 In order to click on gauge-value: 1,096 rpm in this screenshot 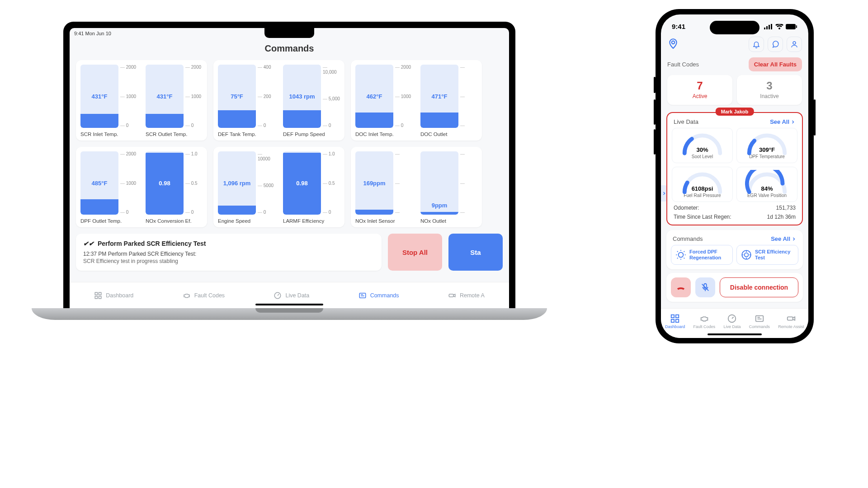, I will do `click(237, 183)`.